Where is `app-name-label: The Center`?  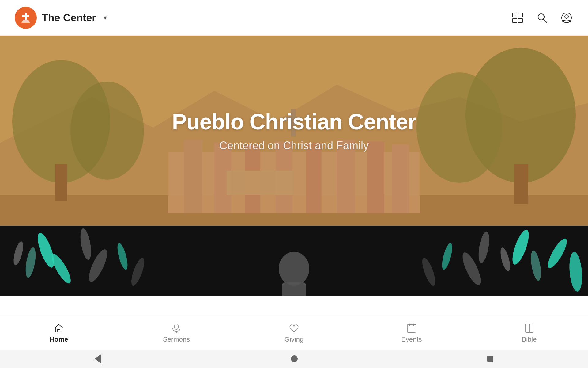 app-name-label: The Center is located at coordinates (69, 18).